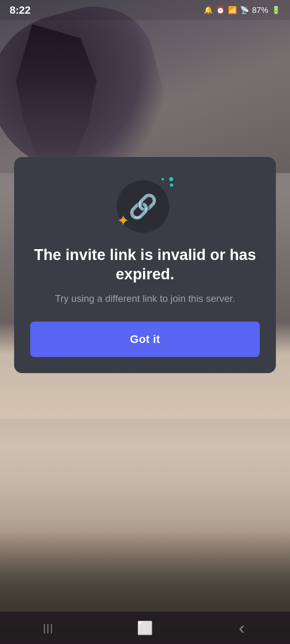  What do you see at coordinates (145, 265) in the screenshot?
I see `modal-title: The invite link is invalid or has expire…` at bounding box center [145, 265].